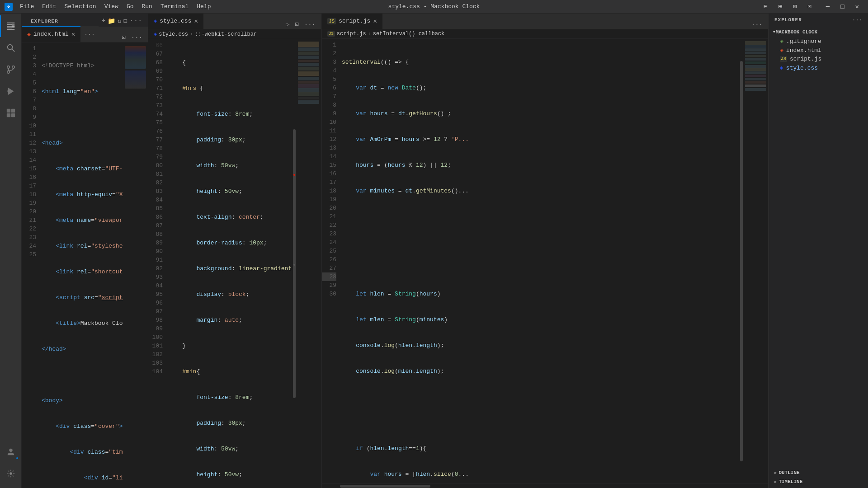 This screenshot has width=868, height=488. What do you see at coordinates (352, 34) in the screenshot?
I see `js-breadcrumb-label1: script.js` at bounding box center [352, 34].